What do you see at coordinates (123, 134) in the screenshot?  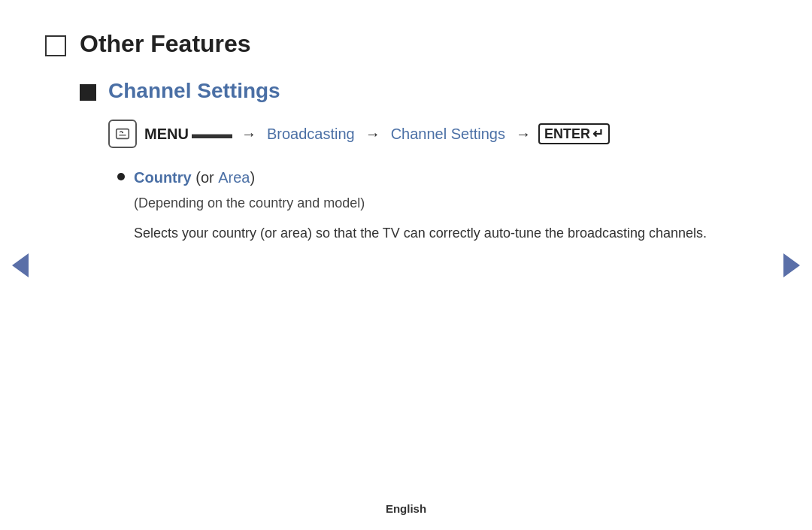 I see `menu-icon` at bounding box center [123, 134].